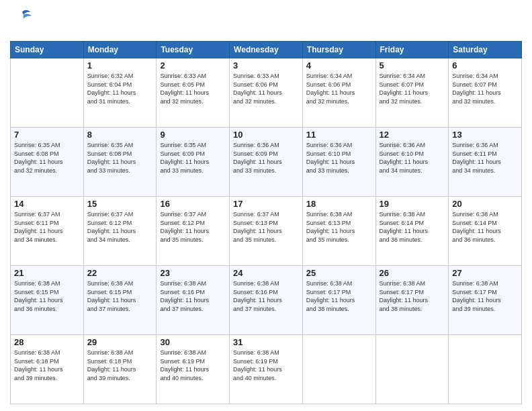  Describe the element at coordinates (24, 21) in the screenshot. I see `logo` at that location.